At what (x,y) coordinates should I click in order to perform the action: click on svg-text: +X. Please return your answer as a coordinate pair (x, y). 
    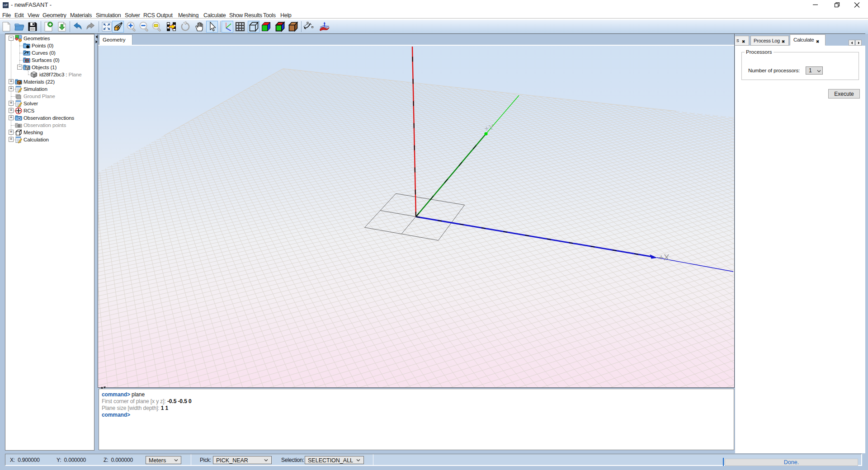
    Looking at the image, I should click on (664, 258).